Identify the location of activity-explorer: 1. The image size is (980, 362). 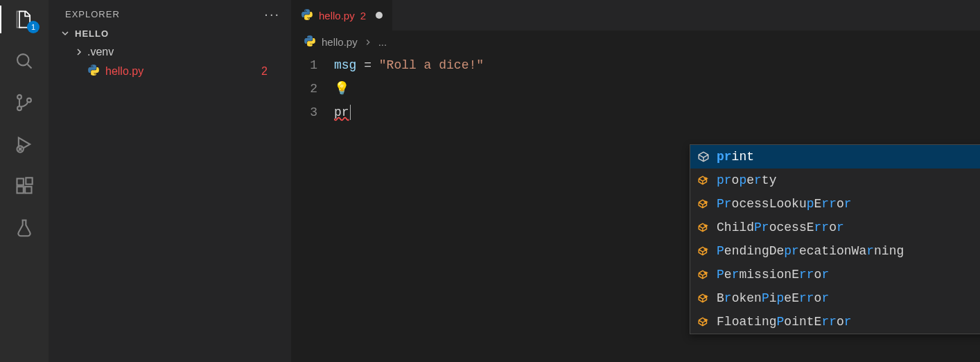
(24, 19).